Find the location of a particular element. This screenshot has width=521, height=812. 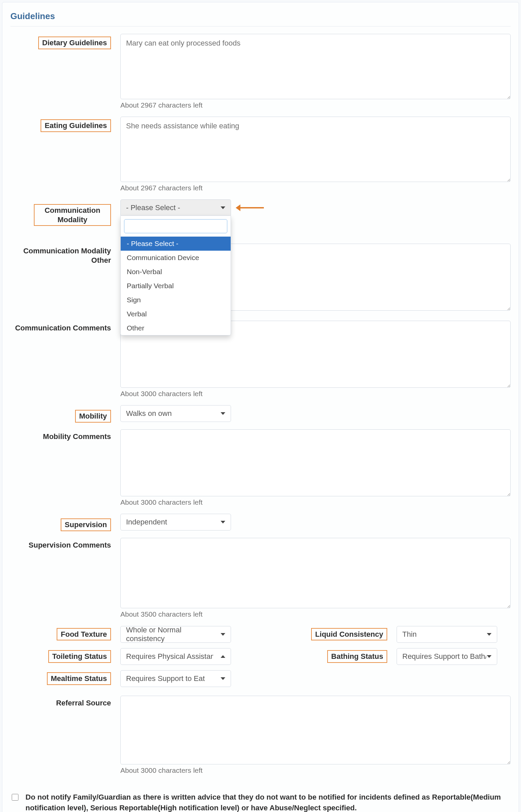

toileting-status-select: Requires Physical Assistance/Equi is located at coordinates (176, 656).